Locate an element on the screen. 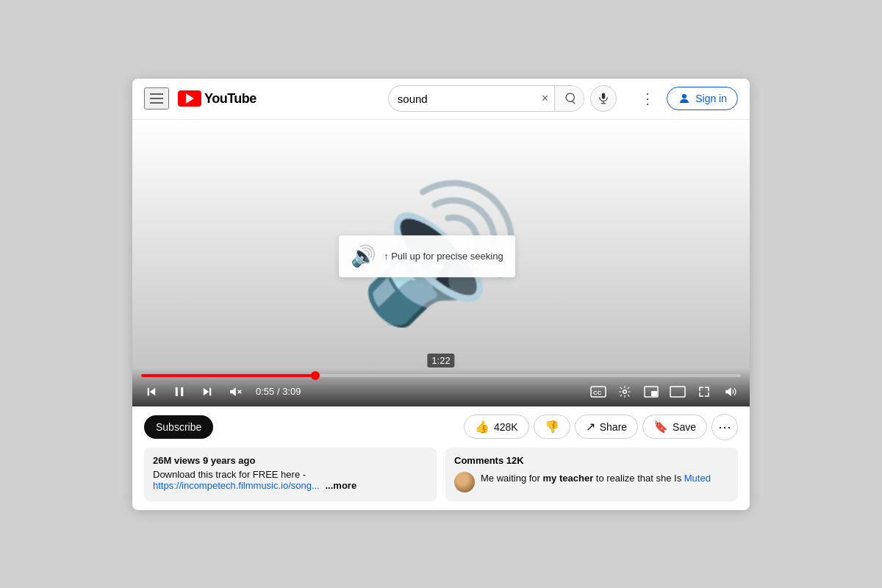  menu-button is located at coordinates (157, 98).